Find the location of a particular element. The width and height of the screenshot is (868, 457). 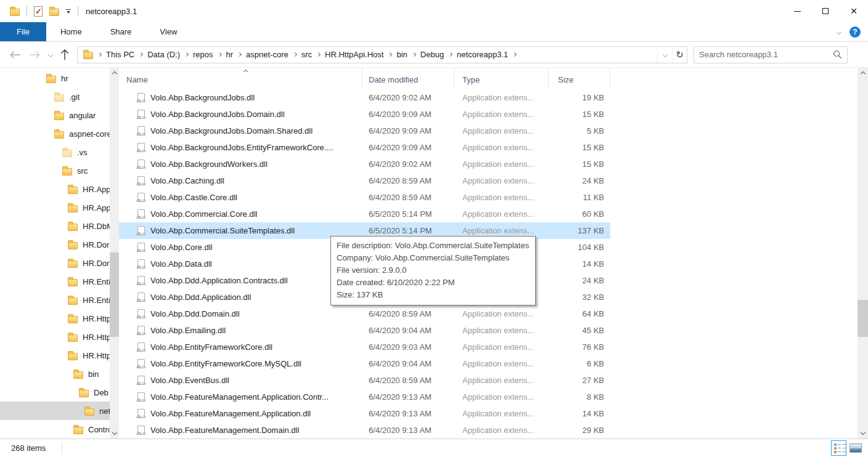

ribbon-tab-bar: FileHomeShareView ? is located at coordinates (434, 32).